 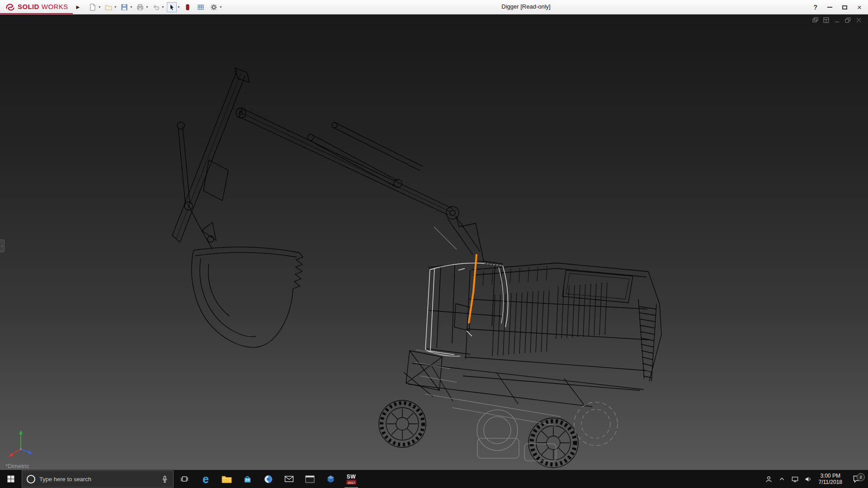 What do you see at coordinates (330, 479) in the screenshot?
I see `taskbar-app-3d` at bounding box center [330, 479].